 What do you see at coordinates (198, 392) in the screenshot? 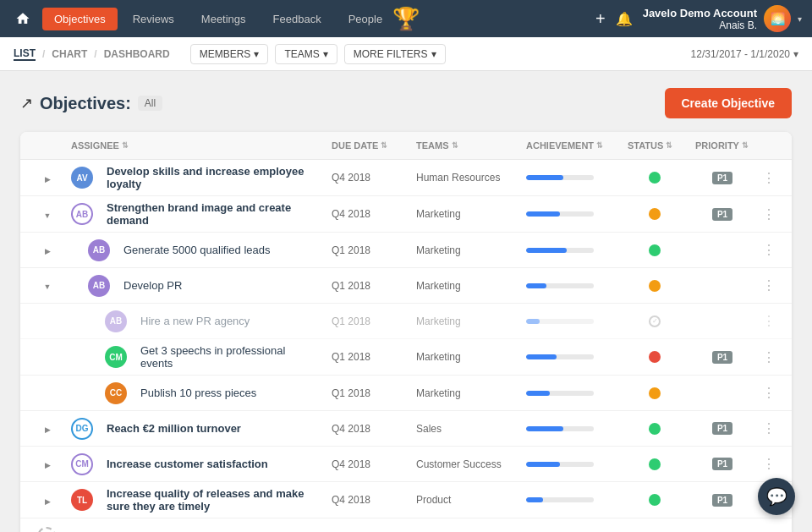
I see `objective-name: Publish 10 press pieces` at bounding box center [198, 392].